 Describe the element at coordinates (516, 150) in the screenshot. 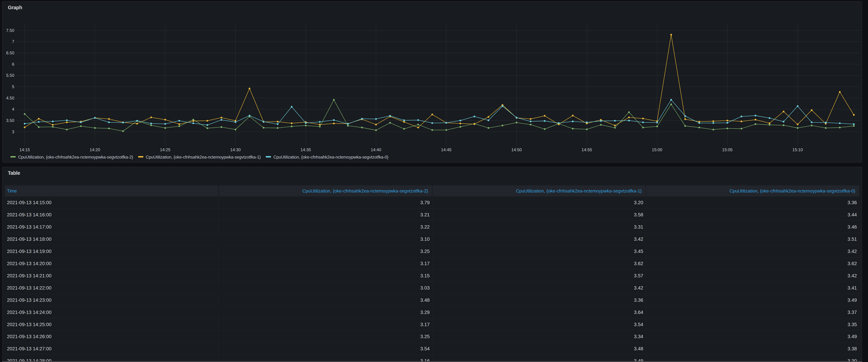

I see `svg-text: 14:50` at that location.